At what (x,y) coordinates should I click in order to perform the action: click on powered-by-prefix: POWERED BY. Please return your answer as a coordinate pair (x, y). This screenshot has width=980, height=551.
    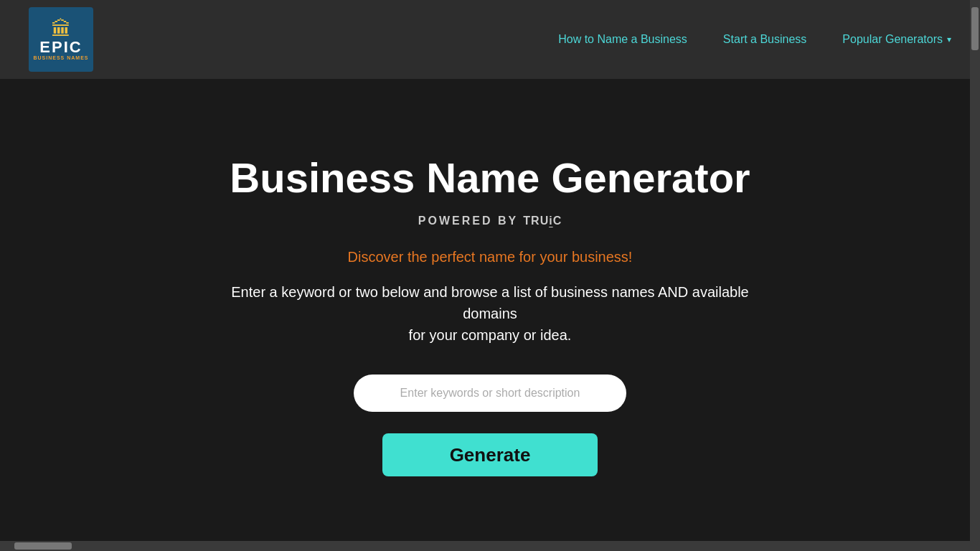
    Looking at the image, I should click on (471, 221).